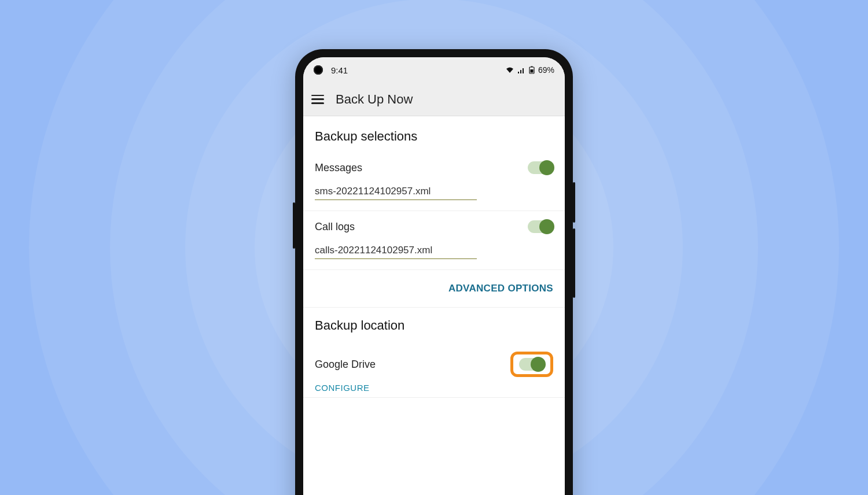  I want to click on messages-label: Messages, so click(339, 168).